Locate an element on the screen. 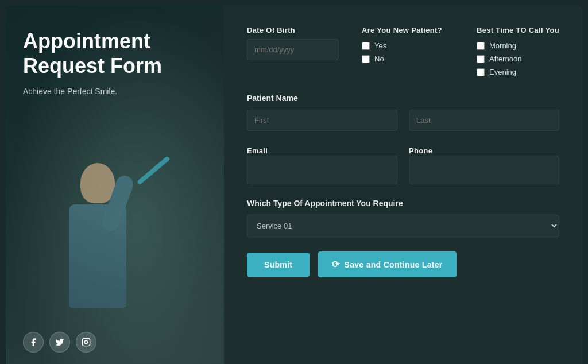  best-time-evening-label: Evening is located at coordinates (503, 72).